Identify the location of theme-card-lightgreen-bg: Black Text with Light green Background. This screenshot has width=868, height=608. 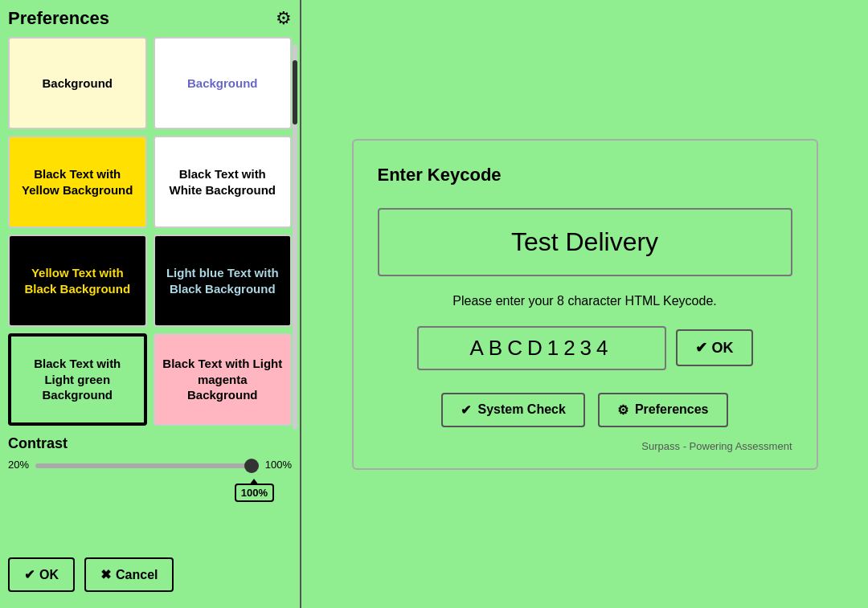
(77, 379).